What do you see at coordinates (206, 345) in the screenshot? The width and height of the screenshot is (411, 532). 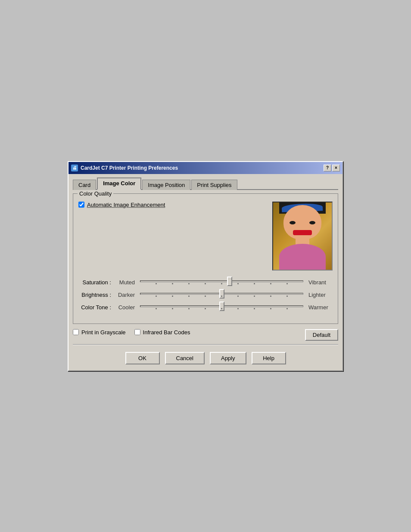 I see `separator` at bounding box center [206, 345].